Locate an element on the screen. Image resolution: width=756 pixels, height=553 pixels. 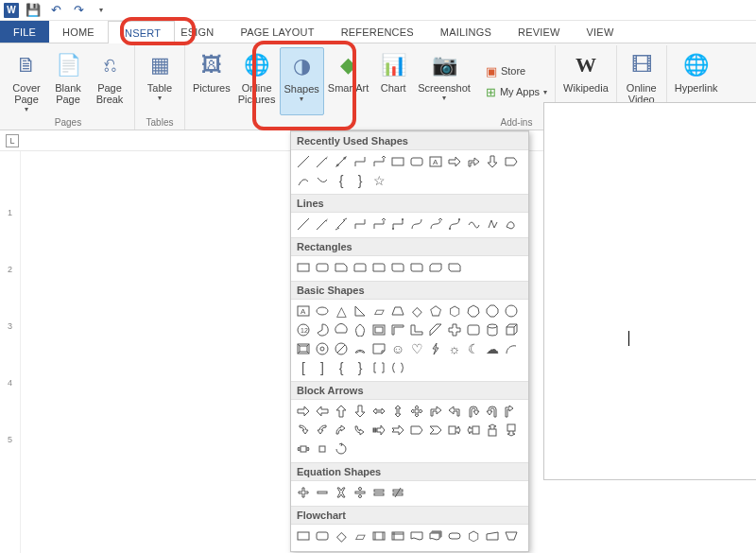
eq-minus is located at coordinates (322, 493).